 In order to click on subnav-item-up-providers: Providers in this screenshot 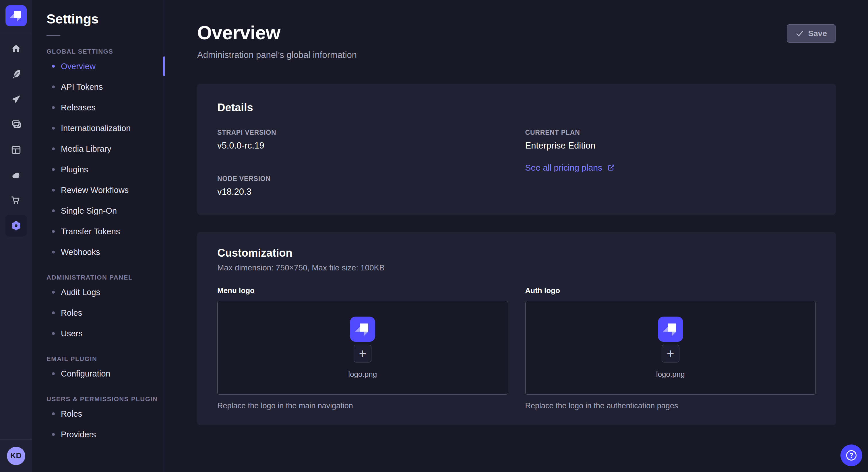, I will do `click(98, 434)`.